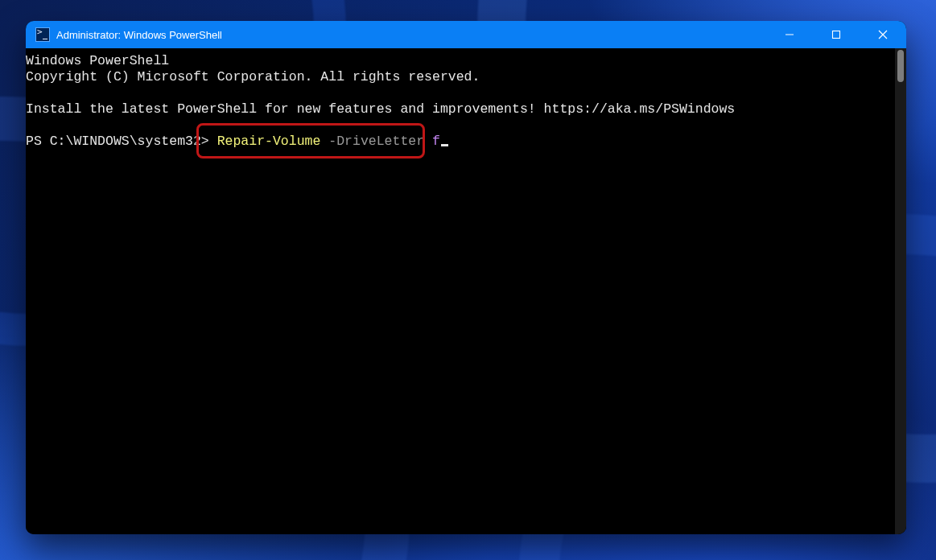 Image resolution: width=936 pixels, height=560 pixels. I want to click on vertical-scrollbar, so click(901, 291).